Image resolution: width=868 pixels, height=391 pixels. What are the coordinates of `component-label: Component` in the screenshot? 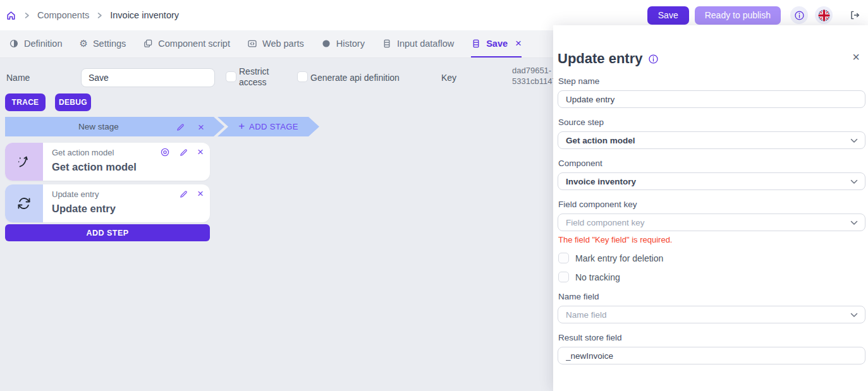 It's located at (712, 163).